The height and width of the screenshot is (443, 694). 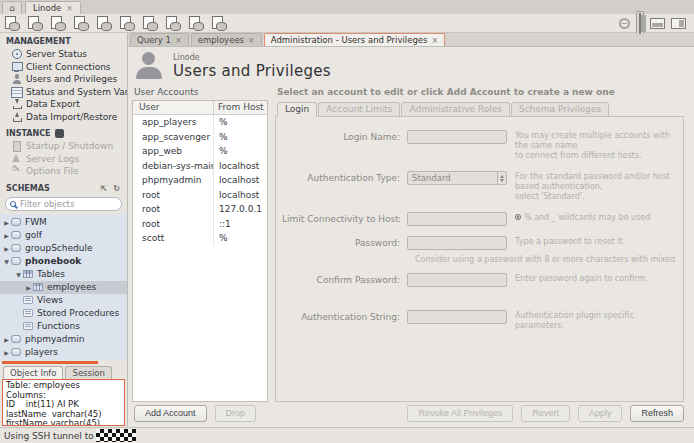 I want to click on admin-header: Linode Users and Privileges, so click(x=408, y=68).